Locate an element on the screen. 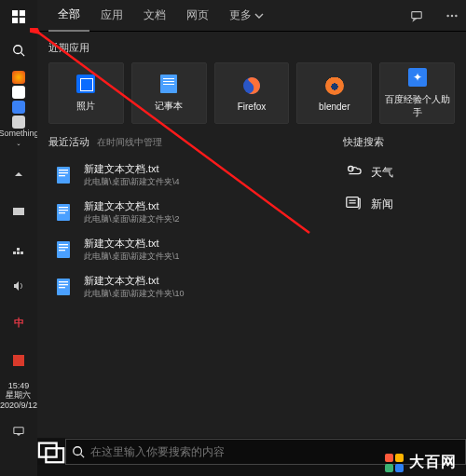 The width and height of the screenshot is (466, 476). timeline-link: 在时间线中管理 is located at coordinates (130, 143).